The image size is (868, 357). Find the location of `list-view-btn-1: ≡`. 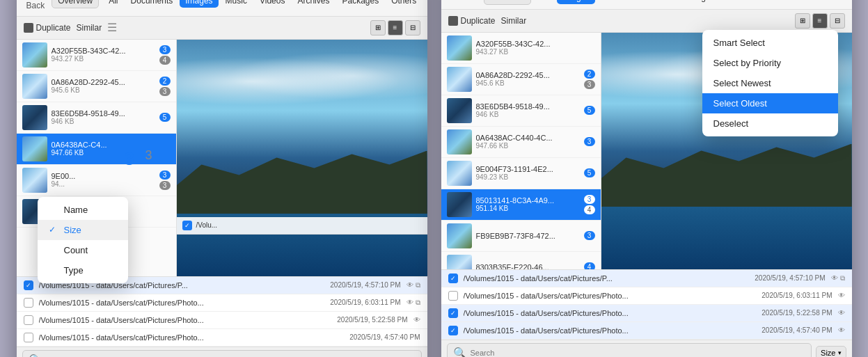

list-view-btn-1: ≡ is located at coordinates (395, 28).